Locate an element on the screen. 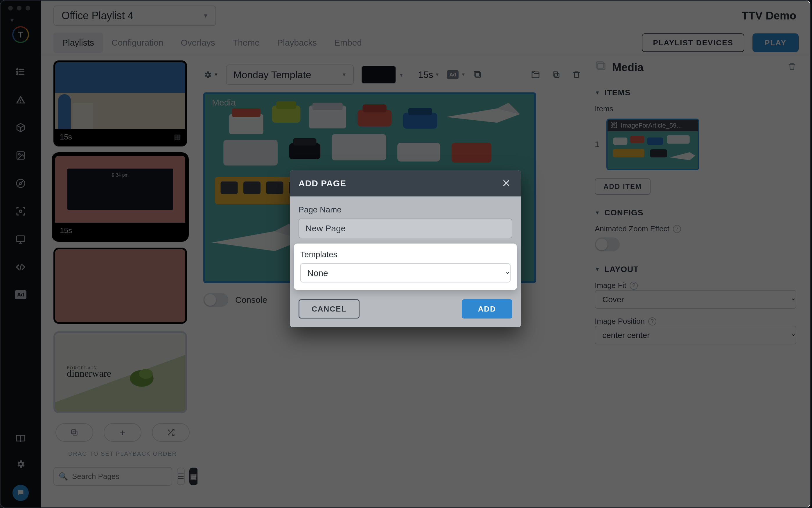 This screenshot has width=812, height=508. modal-cancel-button: CANCEL is located at coordinates (329, 309).